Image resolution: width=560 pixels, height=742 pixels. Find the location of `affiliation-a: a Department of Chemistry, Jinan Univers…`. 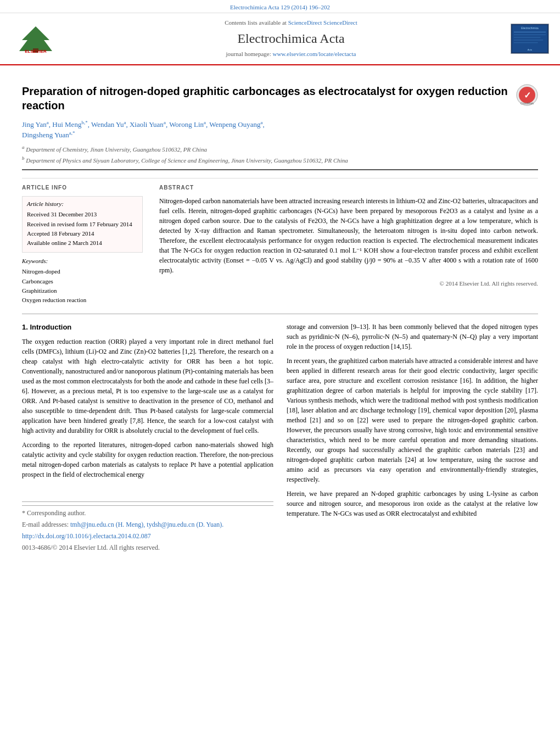

affiliation-a: a Department of Chemistry, Jinan Univers… is located at coordinates (280, 149).